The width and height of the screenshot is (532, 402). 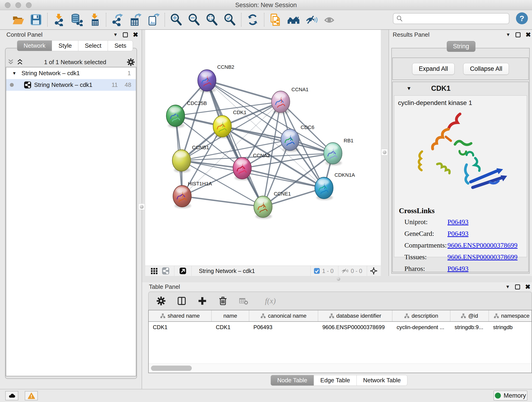 I want to click on delete-column-button, so click(x=223, y=301).